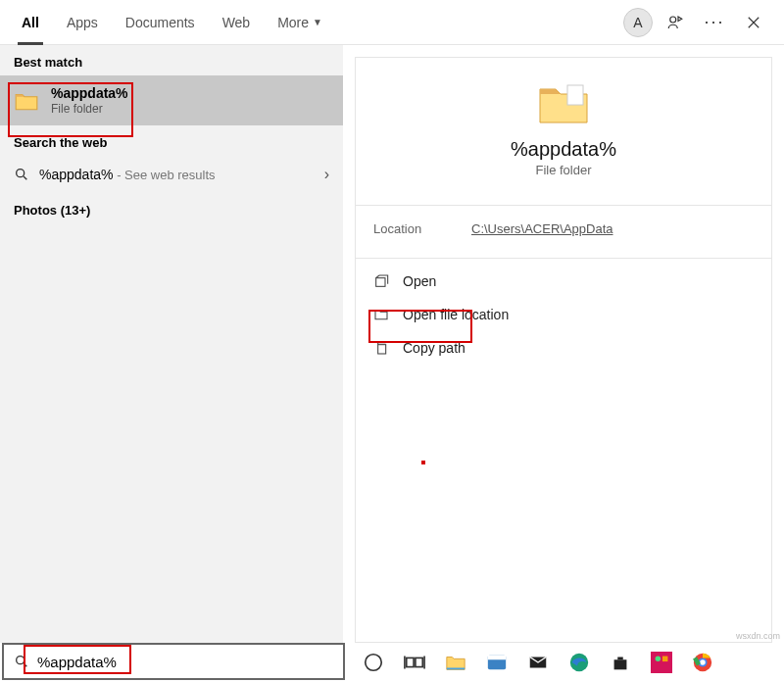  I want to click on taskbar-area, so click(392, 662).